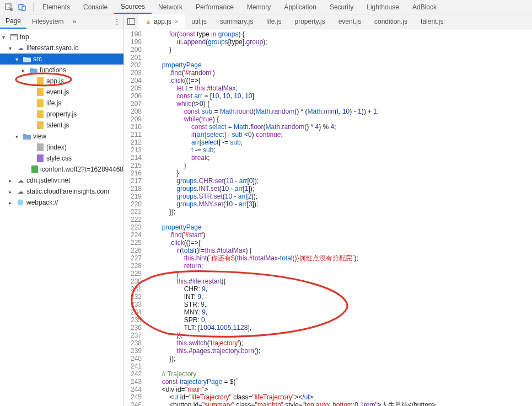  What do you see at coordinates (62, 92) in the screenshot?
I see `tree-file-event-js: event.js` at bounding box center [62, 92].